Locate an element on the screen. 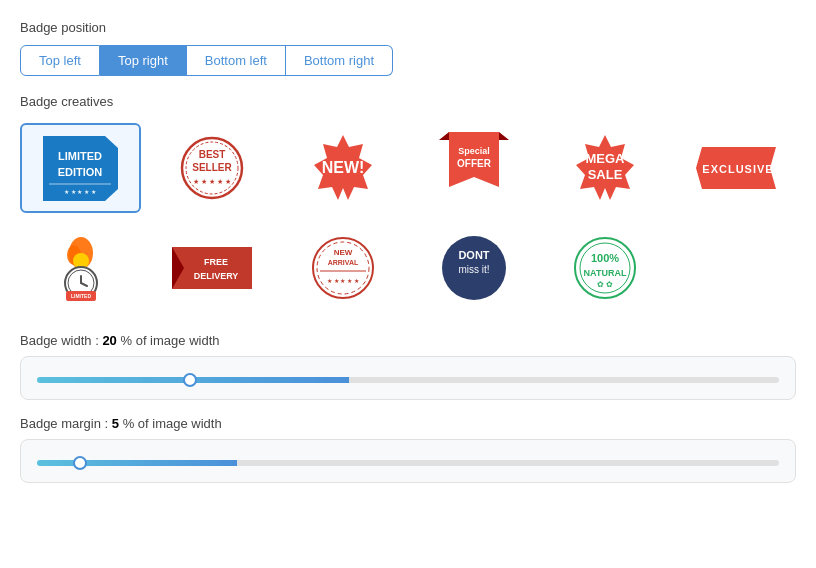  svg-text: OFFER is located at coordinates (474, 164).